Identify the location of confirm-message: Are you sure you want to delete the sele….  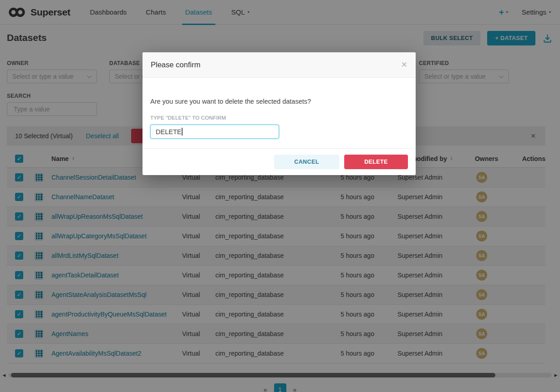
(279, 101).